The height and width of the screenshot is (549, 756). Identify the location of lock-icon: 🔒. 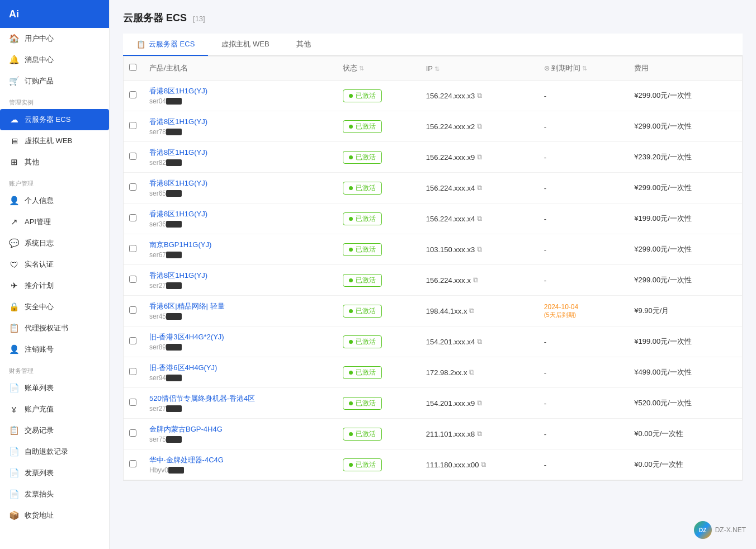
(14, 307).